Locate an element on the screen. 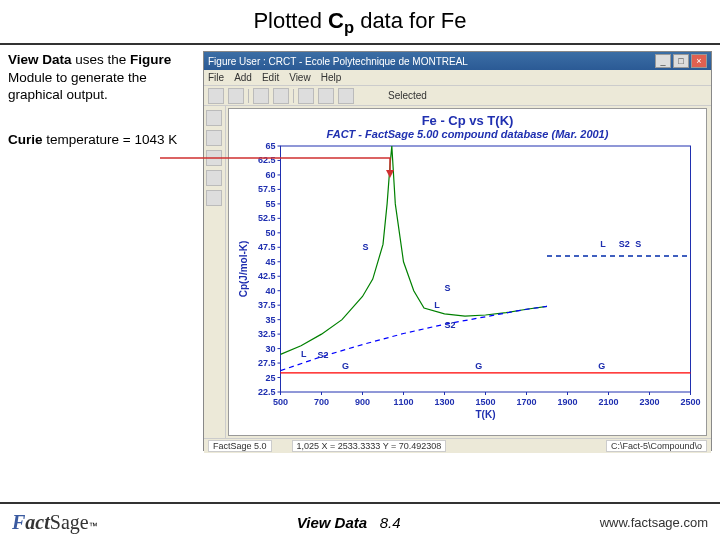 Image resolution: width=720 pixels, height=540 pixels. svg-text: 57.5 is located at coordinates (267, 190).